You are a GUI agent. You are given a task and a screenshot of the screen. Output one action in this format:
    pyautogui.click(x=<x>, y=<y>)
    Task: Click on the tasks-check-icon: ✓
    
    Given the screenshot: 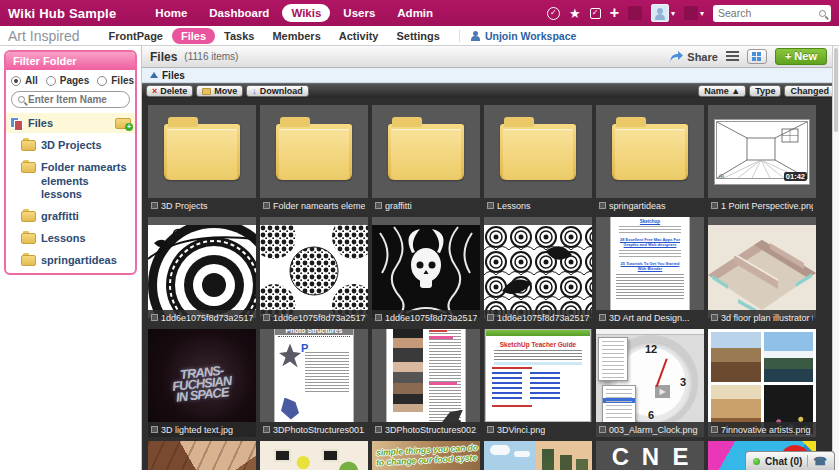 What is the action you would take?
    pyautogui.click(x=596, y=14)
    